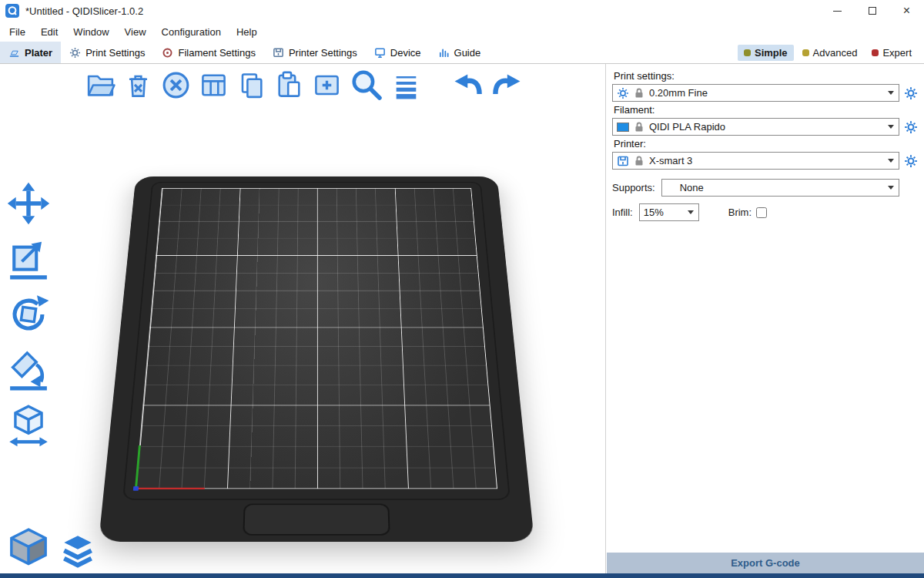 The image size is (924, 578). I want to click on arrange-icon, so click(214, 85).